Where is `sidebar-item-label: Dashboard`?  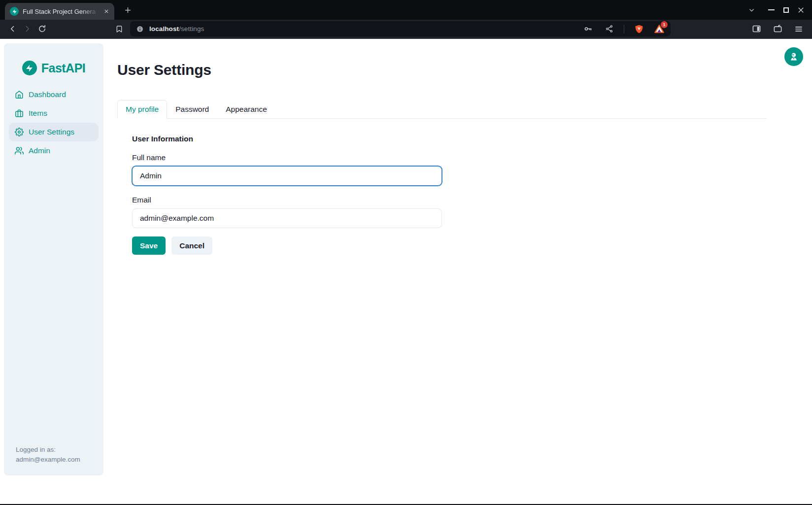
sidebar-item-label: Dashboard is located at coordinates (47, 95).